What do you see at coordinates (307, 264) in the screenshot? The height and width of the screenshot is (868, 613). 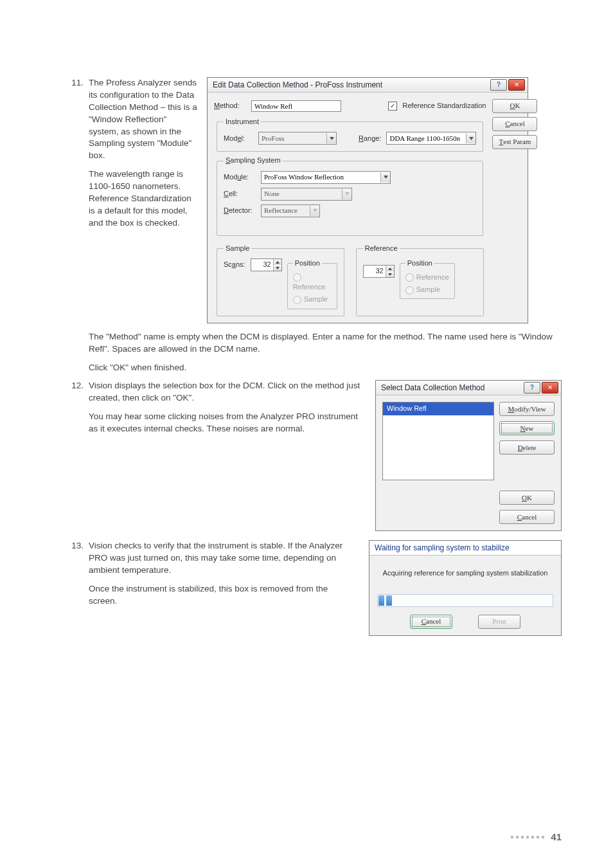 I see `position-legend: Position` at bounding box center [307, 264].